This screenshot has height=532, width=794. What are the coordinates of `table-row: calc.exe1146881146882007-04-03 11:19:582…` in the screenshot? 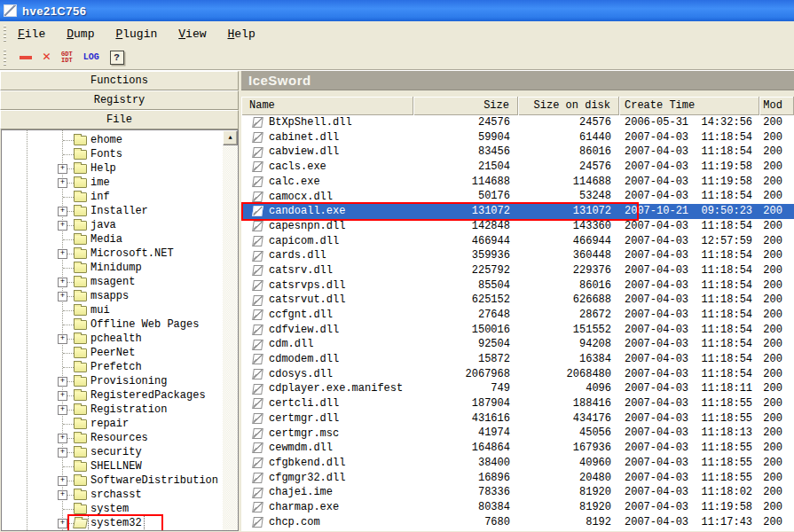 It's located at (518, 183).